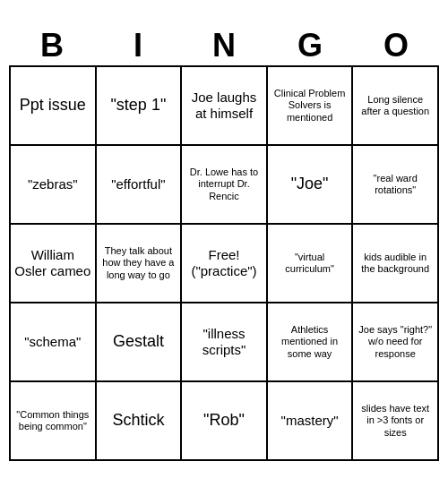  I want to click on bingo-cell-16: Gestalt, so click(140, 343).